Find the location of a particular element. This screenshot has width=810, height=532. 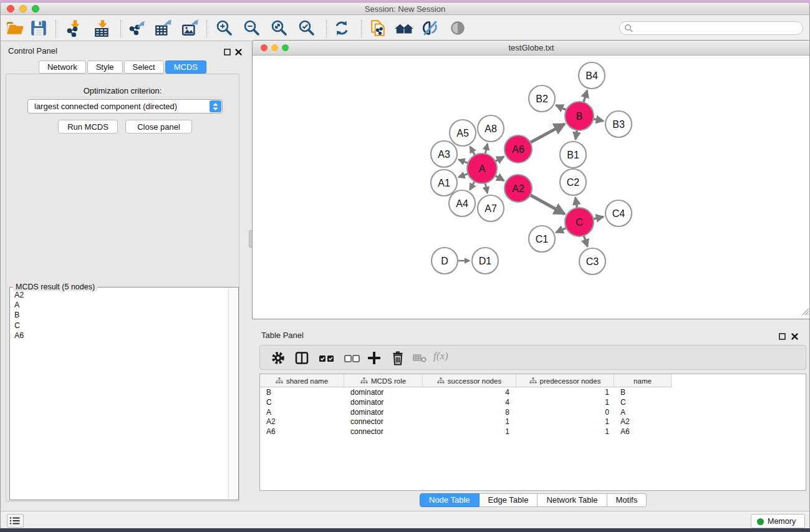

graph-node: C4 is located at coordinates (619, 213).